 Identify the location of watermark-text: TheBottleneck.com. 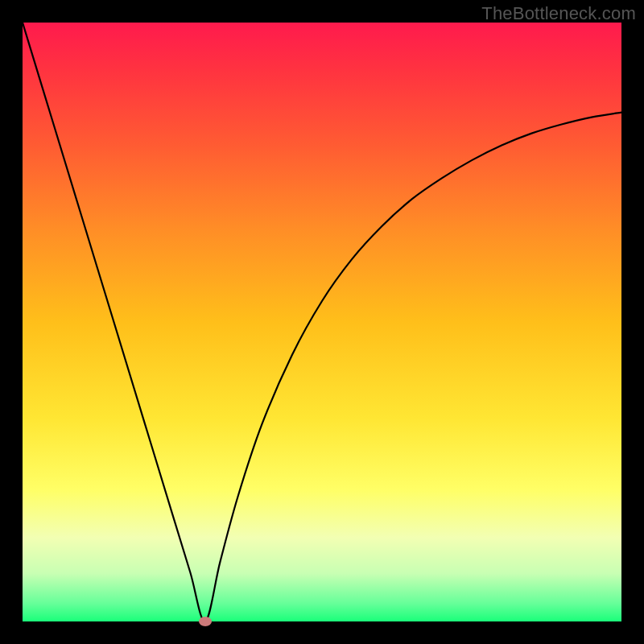
(559, 14).